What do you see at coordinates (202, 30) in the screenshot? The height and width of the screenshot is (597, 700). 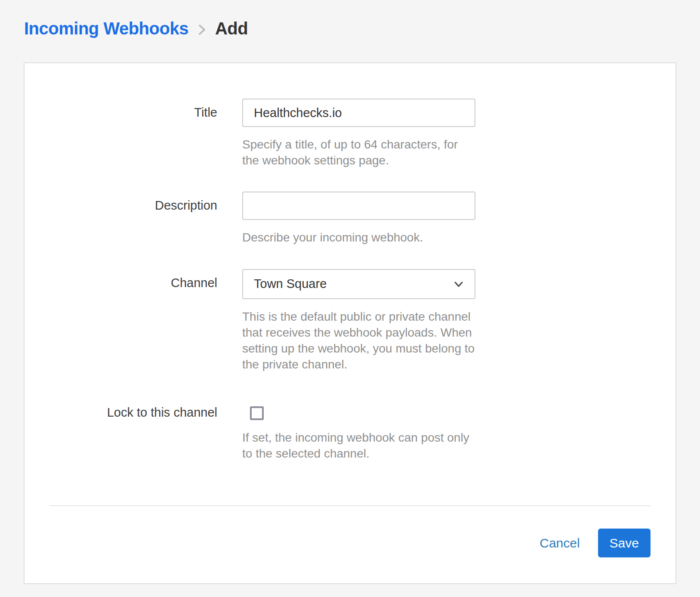 I see `chevron-right-icon` at bounding box center [202, 30].